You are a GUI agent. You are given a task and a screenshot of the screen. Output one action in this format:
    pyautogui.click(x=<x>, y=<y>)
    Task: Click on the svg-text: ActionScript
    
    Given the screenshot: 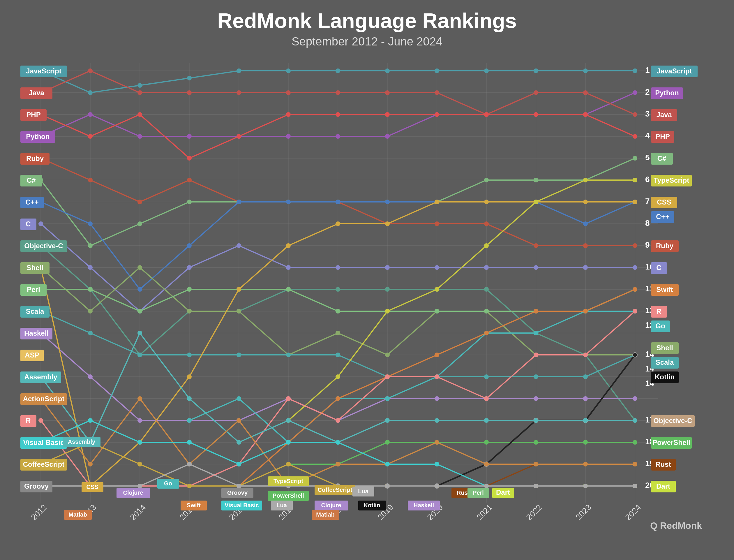 What is the action you would take?
    pyautogui.click(x=44, y=399)
    